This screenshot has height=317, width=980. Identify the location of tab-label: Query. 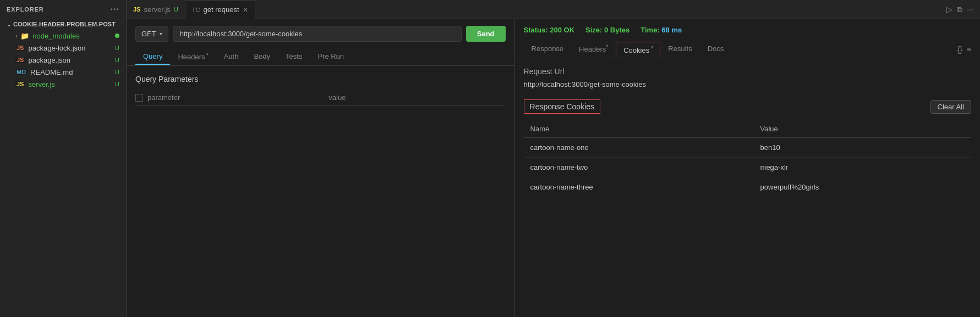
(153, 56).